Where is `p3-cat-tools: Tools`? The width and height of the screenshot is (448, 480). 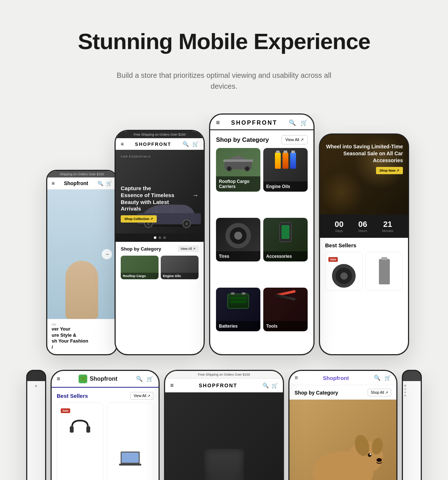
p3-cat-tools: Tools is located at coordinates (285, 309).